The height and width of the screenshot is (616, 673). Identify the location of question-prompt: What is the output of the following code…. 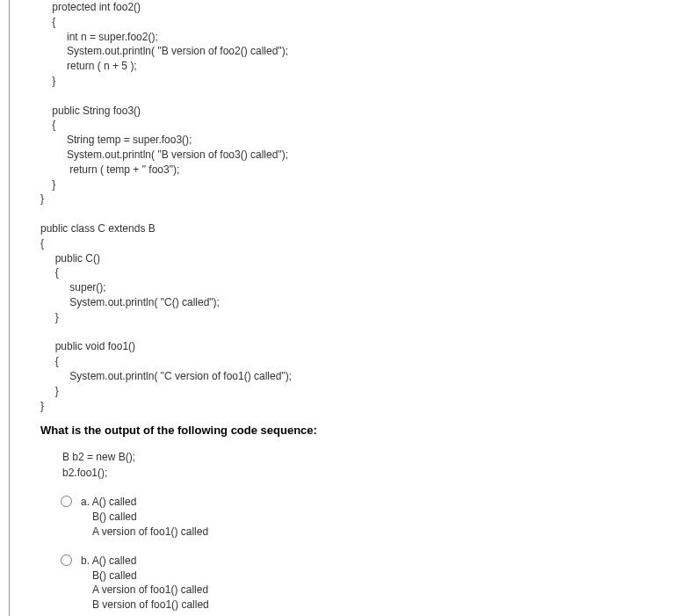
(357, 431).